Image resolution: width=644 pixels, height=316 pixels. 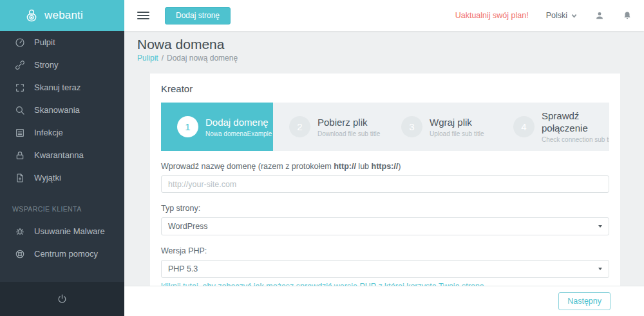 What do you see at coordinates (57, 88) in the screenshot?
I see `sidebar-item-label: Skanuj teraz` at bounding box center [57, 88].